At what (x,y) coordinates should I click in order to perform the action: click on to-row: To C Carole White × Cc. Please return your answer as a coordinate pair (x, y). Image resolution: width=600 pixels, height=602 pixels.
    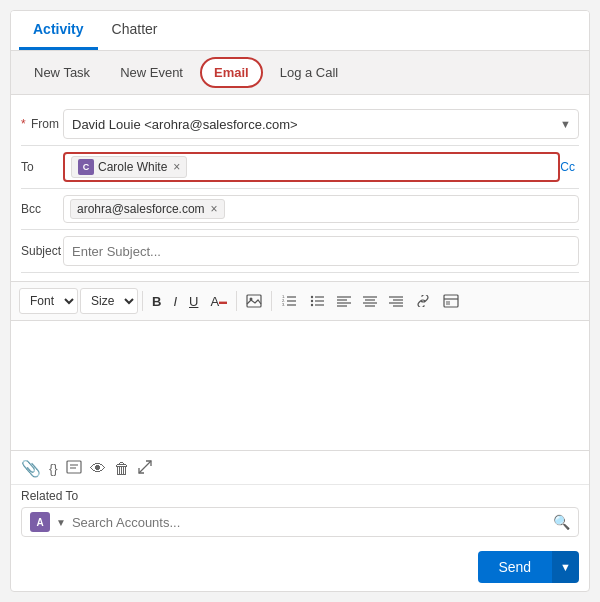
    Looking at the image, I should click on (300, 168).